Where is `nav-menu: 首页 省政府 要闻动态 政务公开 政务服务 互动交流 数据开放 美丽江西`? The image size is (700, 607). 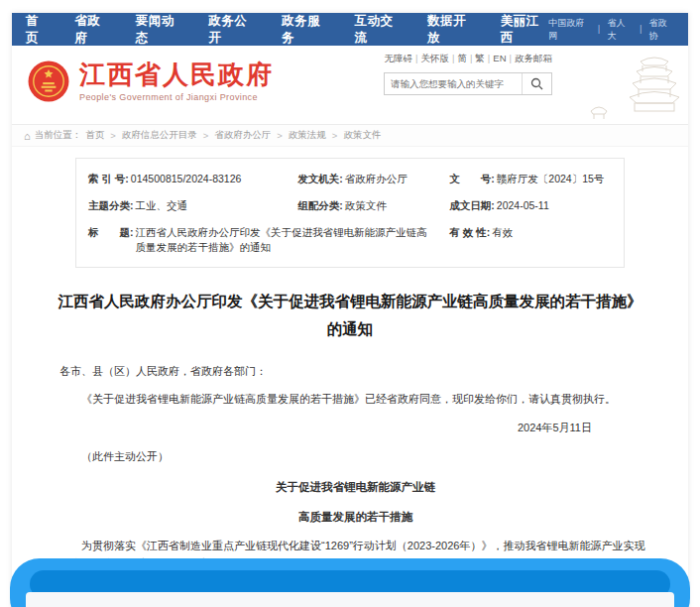
nav-menu: 首页 省政府 要闻动态 政务公开 政务服务 互动交流 数据开放 美丽江西 is located at coordinates (288, 30).